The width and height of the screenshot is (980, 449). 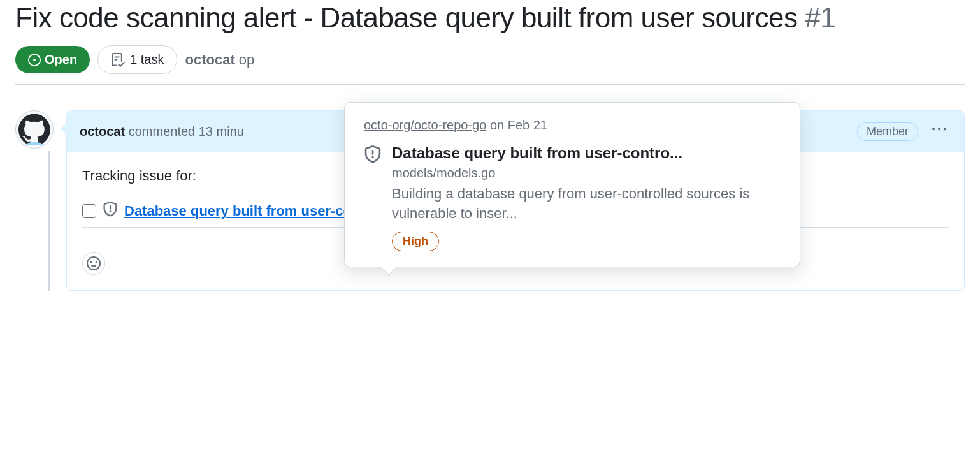 I want to click on hovercard-title: Database query built from user-contro..., so click(x=586, y=153).